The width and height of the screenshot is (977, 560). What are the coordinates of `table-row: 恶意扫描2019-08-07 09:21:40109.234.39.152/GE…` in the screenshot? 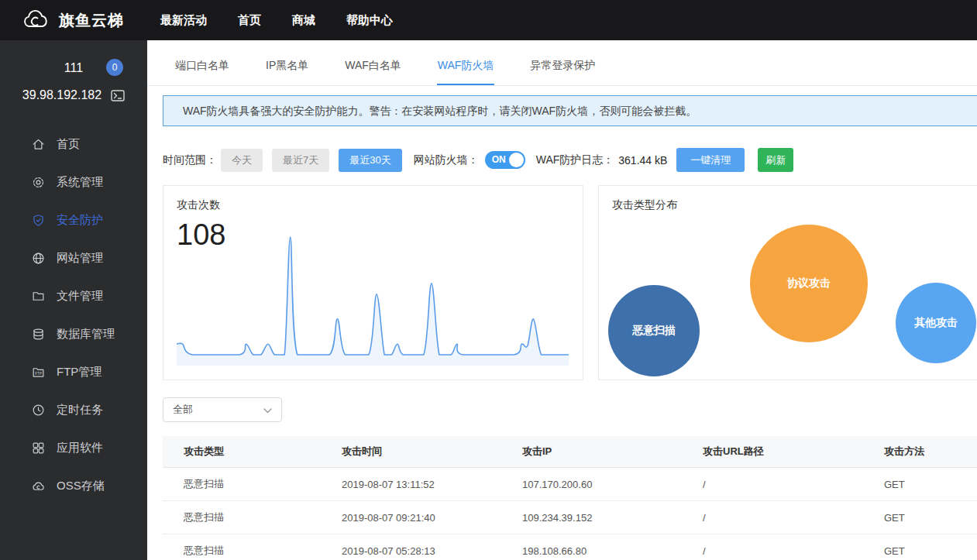 It's located at (570, 517).